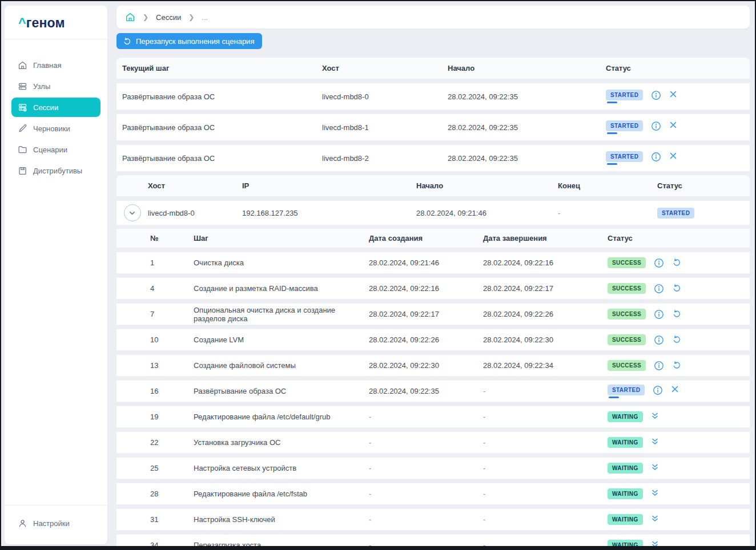 Image resolution: width=756 pixels, height=550 pixels. What do you see at coordinates (42, 87) in the screenshot?
I see `sidebar-item-label: Узлы` at bounding box center [42, 87].